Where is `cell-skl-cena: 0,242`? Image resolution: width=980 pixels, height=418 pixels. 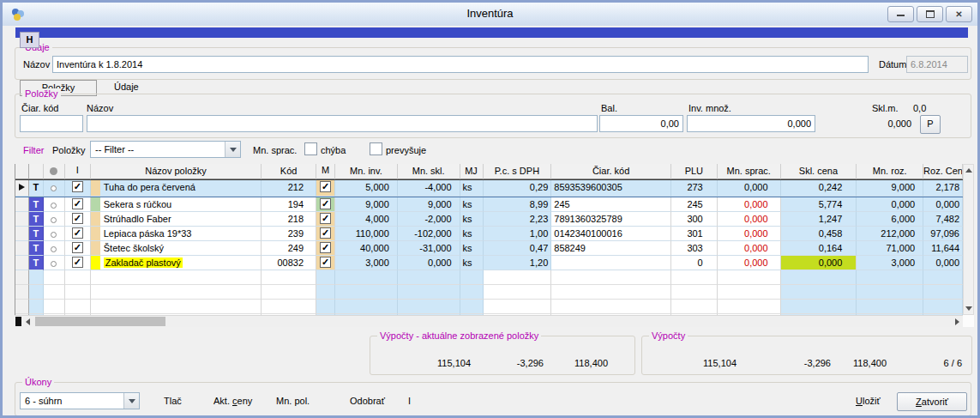
cell-skl-cena: 0,242 is located at coordinates (820, 189).